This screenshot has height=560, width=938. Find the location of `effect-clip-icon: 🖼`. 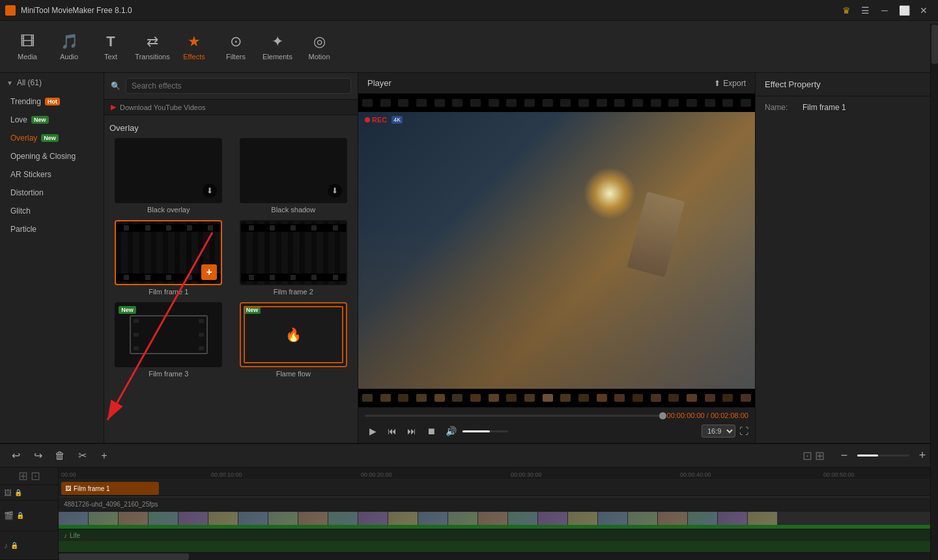

effect-clip-icon: 🖼 is located at coordinates (68, 488).